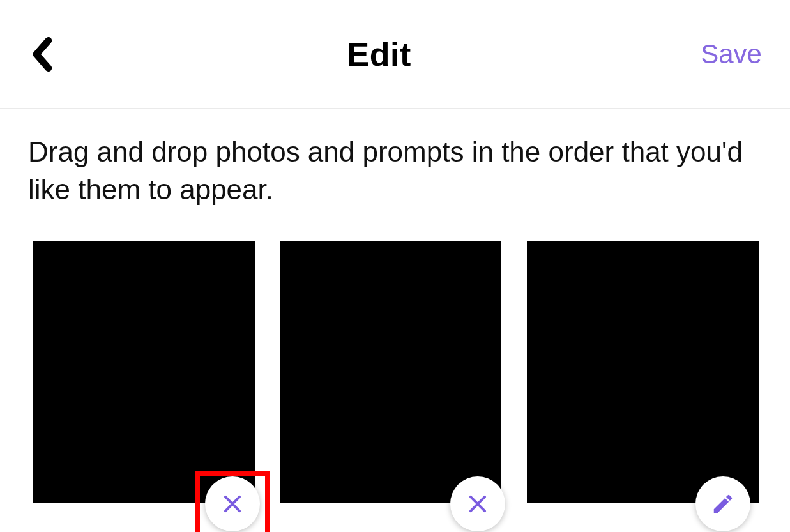 The image size is (790, 532). Describe the element at coordinates (379, 54) in the screenshot. I see `page-title: Edit` at that location.